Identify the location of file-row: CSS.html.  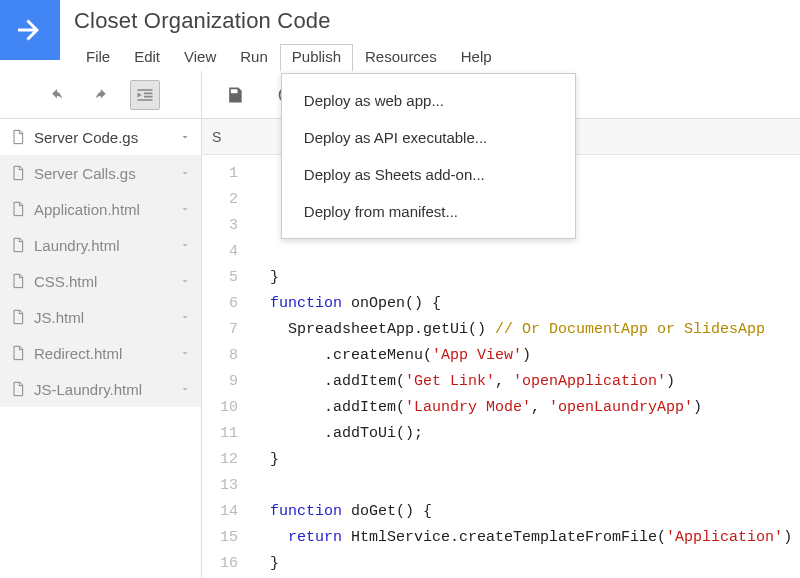
(100, 281).